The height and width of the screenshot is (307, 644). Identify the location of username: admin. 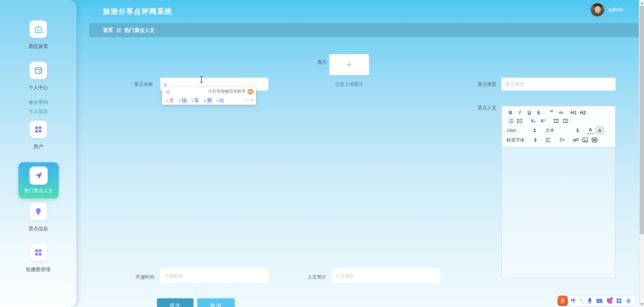
(616, 10).